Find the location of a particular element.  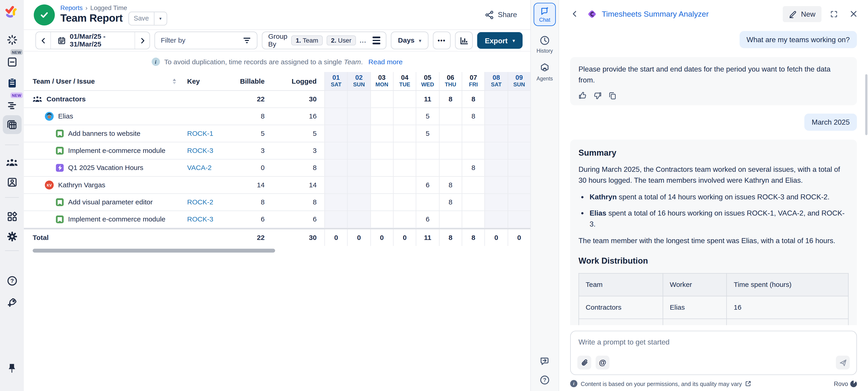

prev-period-button is located at coordinates (43, 40).